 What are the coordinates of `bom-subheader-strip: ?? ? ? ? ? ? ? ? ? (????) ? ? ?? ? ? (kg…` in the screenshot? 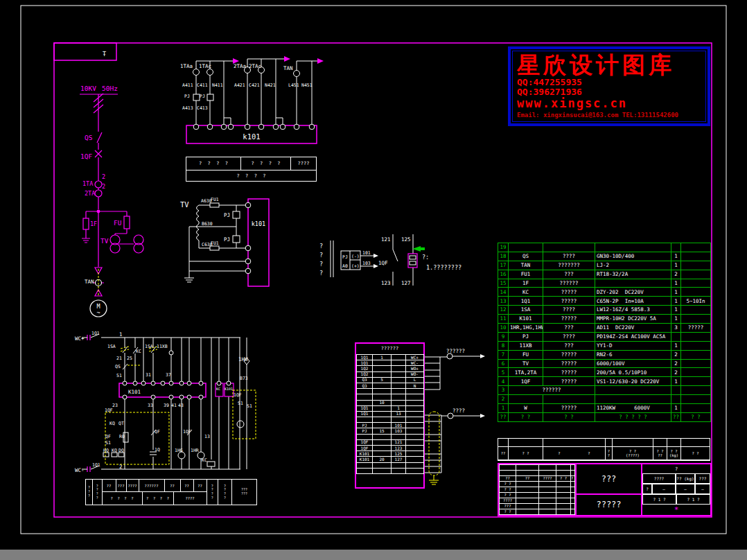 It's located at (604, 449).